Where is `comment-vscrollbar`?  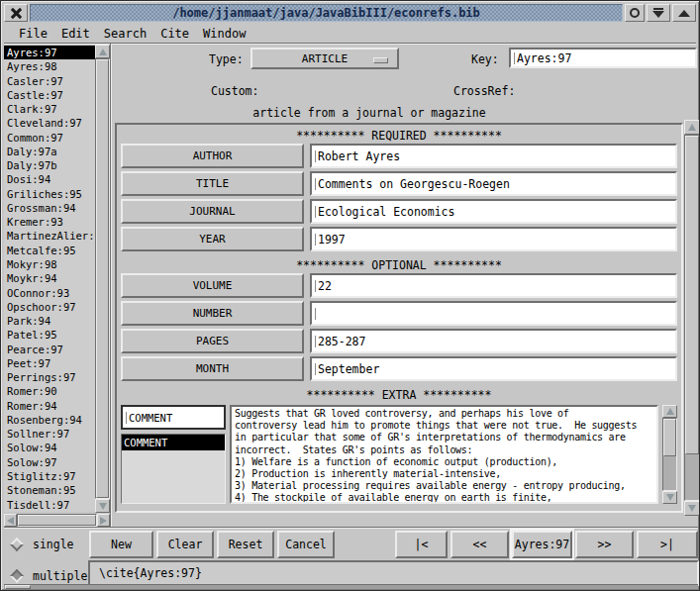 comment-vscrollbar is located at coordinates (669, 454).